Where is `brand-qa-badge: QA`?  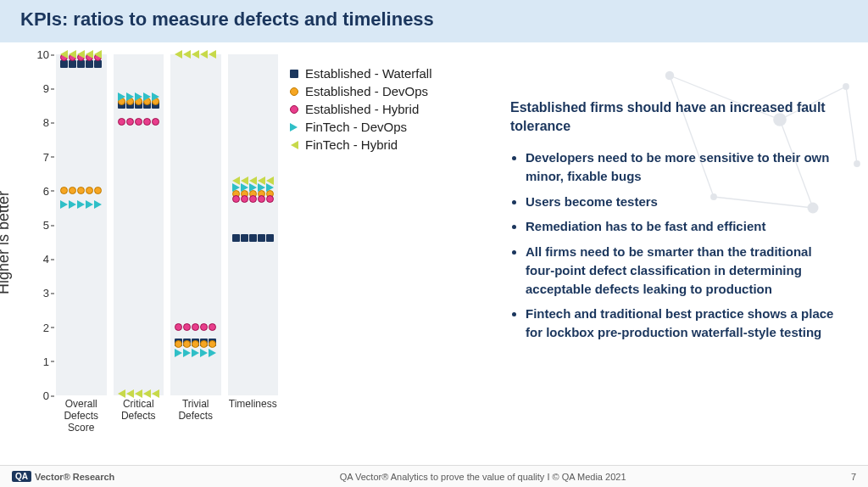
brand-qa-badge: QA is located at coordinates (22, 477).